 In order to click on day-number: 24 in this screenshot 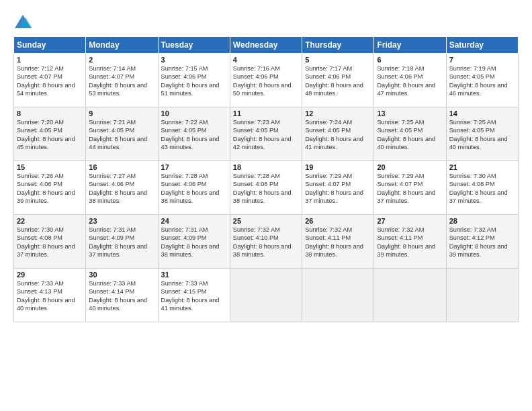, I will do `click(194, 221)`.